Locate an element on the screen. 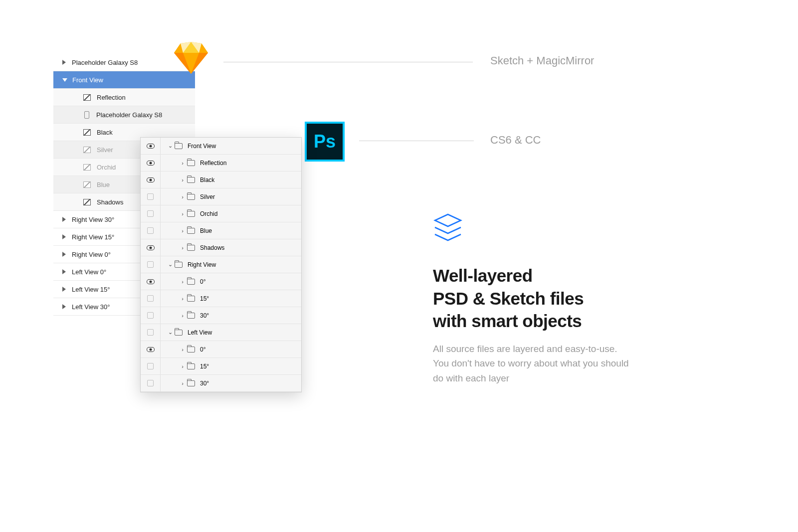 The image size is (798, 532). layer-label: Right View 0° is located at coordinates (91, 254).